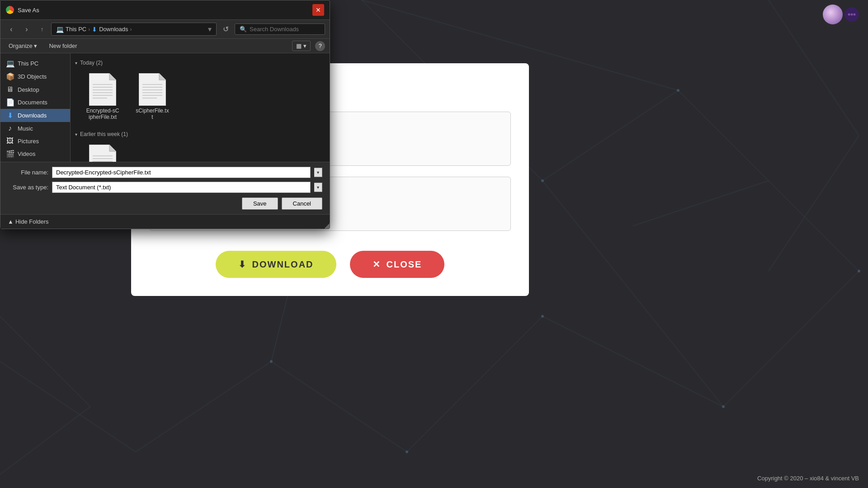 This screenshot has height=488, width=868. Describe the element at coordinates (181, 173) in the screenshot. I see `file-name-input` at that location.